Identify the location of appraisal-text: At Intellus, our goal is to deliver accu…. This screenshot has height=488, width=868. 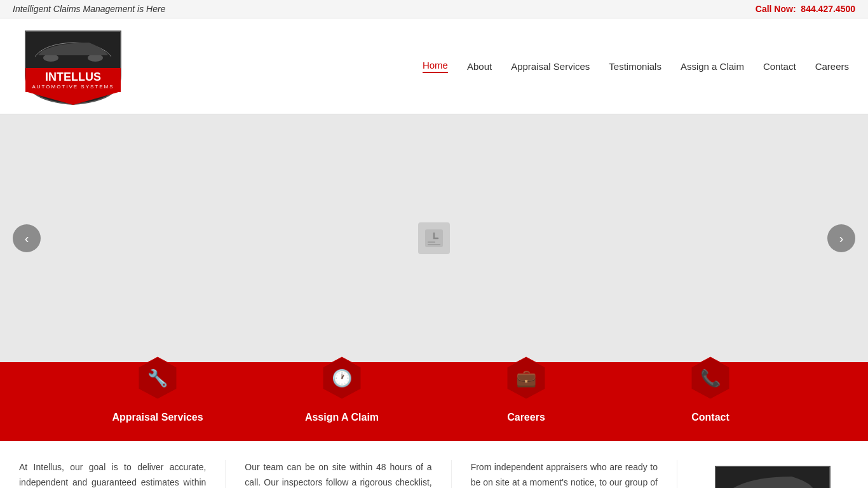
(112, 474).